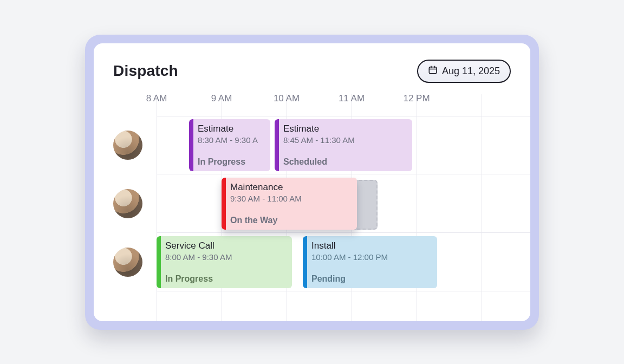 This screenshot has width=624, height=364. Describe the element at coordinates (352, 99) in the screenshot. I see `time-label: 11 AM` at that location.